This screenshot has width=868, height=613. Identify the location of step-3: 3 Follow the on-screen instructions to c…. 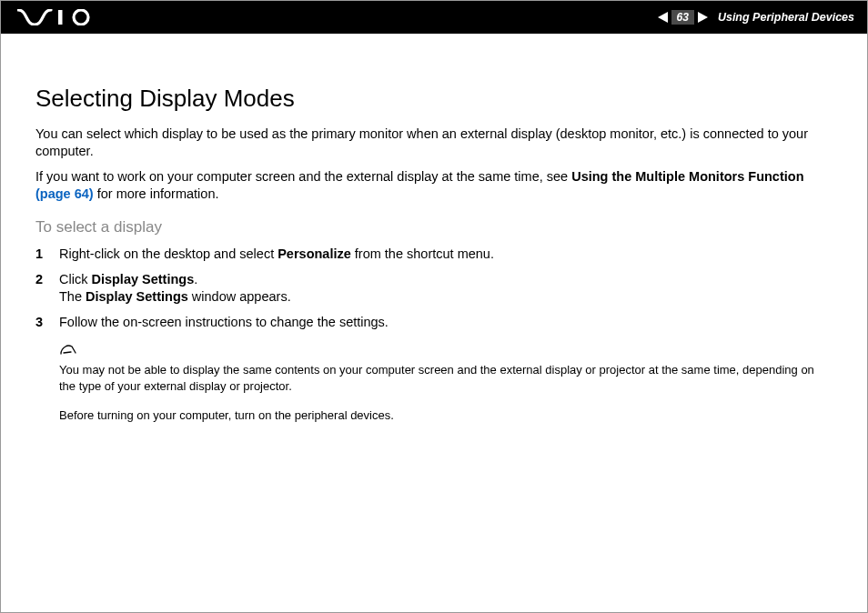
(434, 323).